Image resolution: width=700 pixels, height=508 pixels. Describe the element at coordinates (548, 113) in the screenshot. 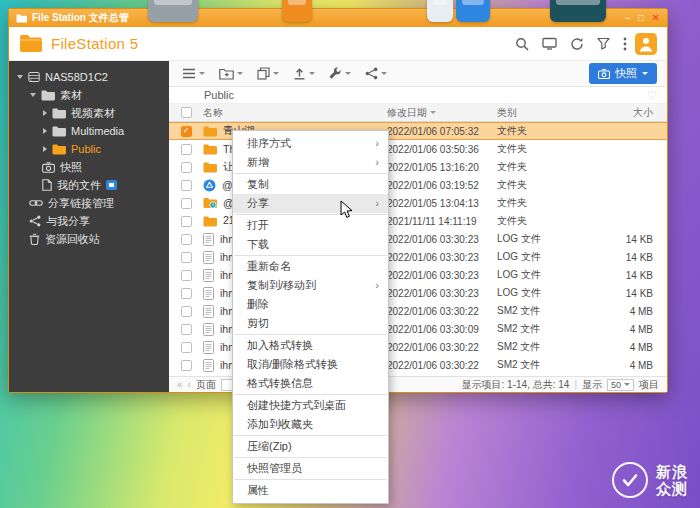

I see `column-type: 类别` at that location.